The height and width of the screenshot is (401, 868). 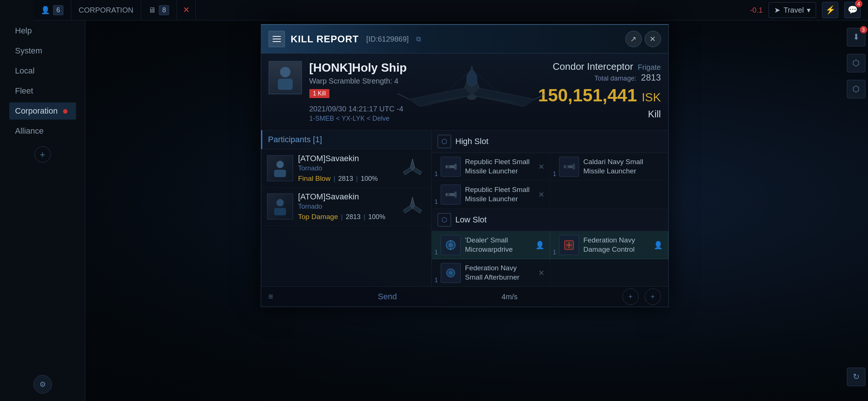 I want to click on edge-icon-3: ⬇ 3, so click(x=856, y=37).